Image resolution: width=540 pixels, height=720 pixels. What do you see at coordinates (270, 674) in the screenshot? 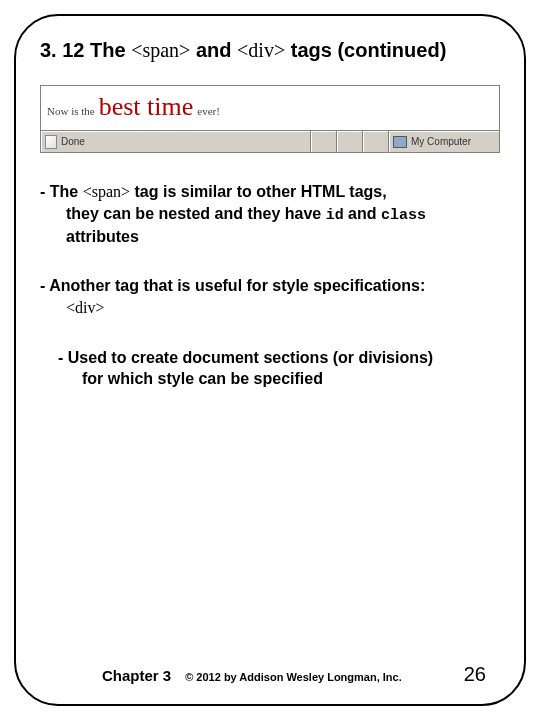
I see `slide-footer: Chapter 3 © 2012 by Addison Wesley Longm…` at bounding box center [270, 674].